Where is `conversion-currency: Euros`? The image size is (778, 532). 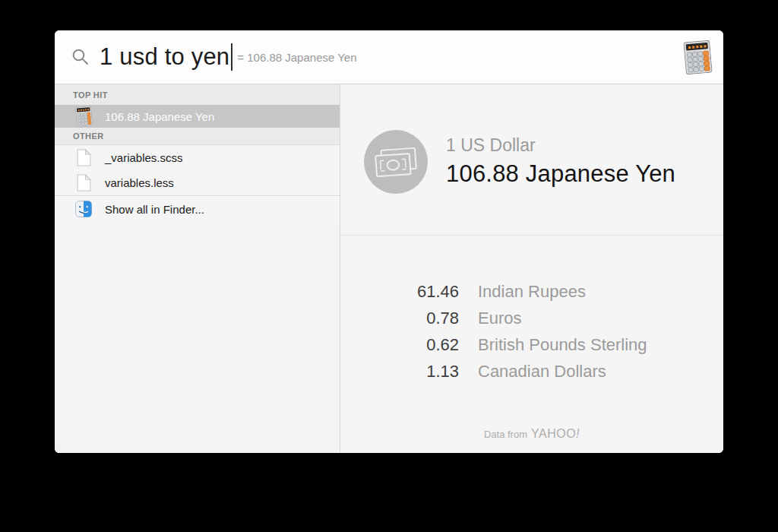
conversion-currency: Euros is located at coordinates (500, 318).